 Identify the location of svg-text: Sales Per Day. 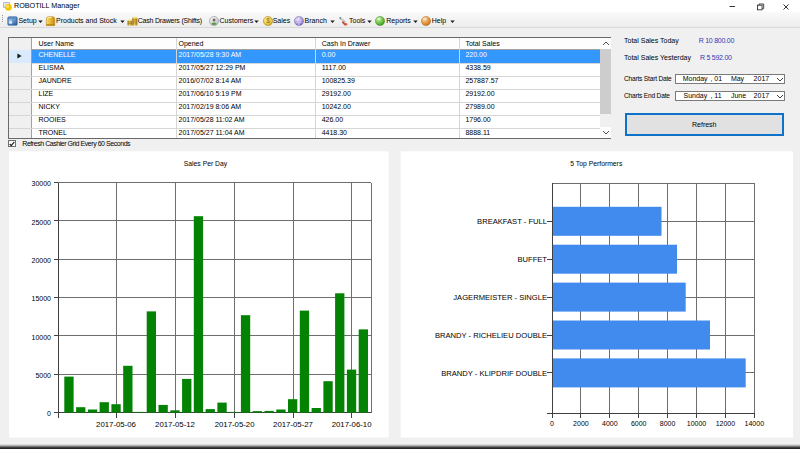
(206, 164).